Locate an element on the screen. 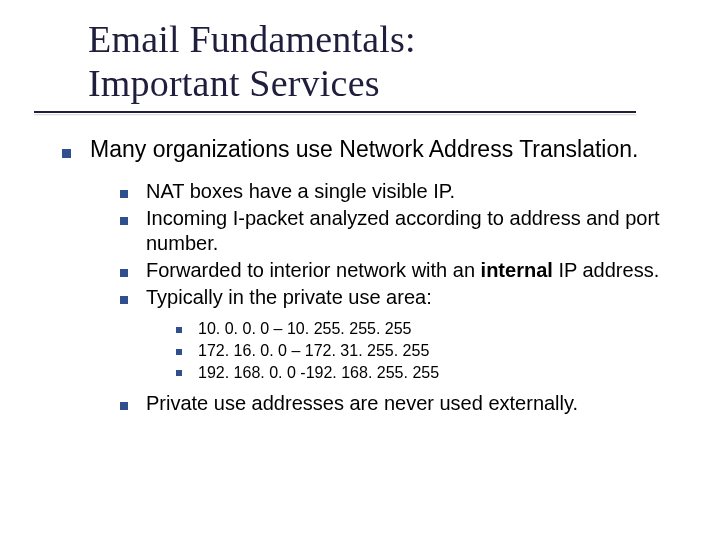 Image resolution: width=720 pixels, height=540 pixels. list-item-text: Typically in the private use area: is located at coordinates (289, 297).